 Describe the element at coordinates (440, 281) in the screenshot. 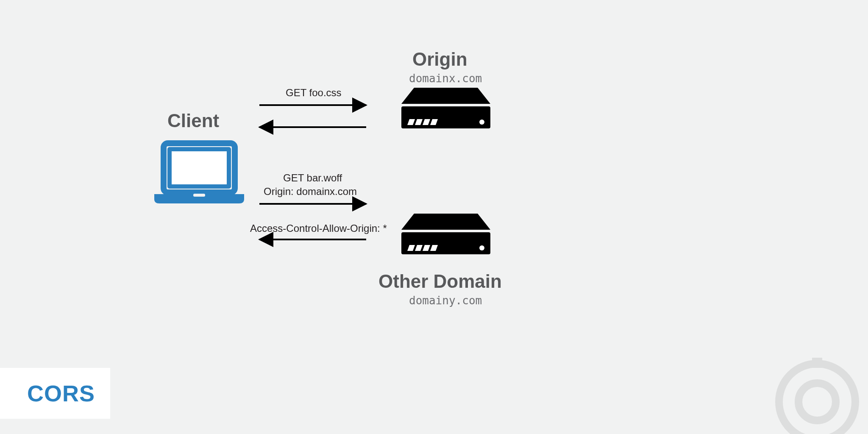

I see `other-domain-label: Other Domain` at that location.